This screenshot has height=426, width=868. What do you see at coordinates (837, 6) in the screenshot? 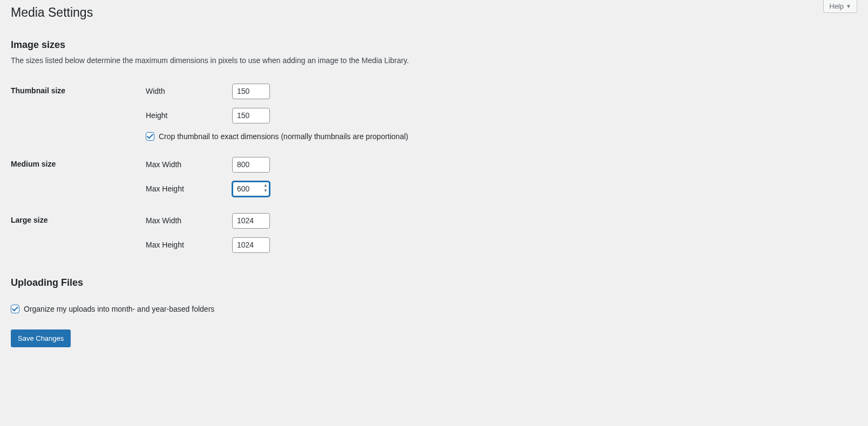
I see `help-label: Help` at bounding box center [837, 6].